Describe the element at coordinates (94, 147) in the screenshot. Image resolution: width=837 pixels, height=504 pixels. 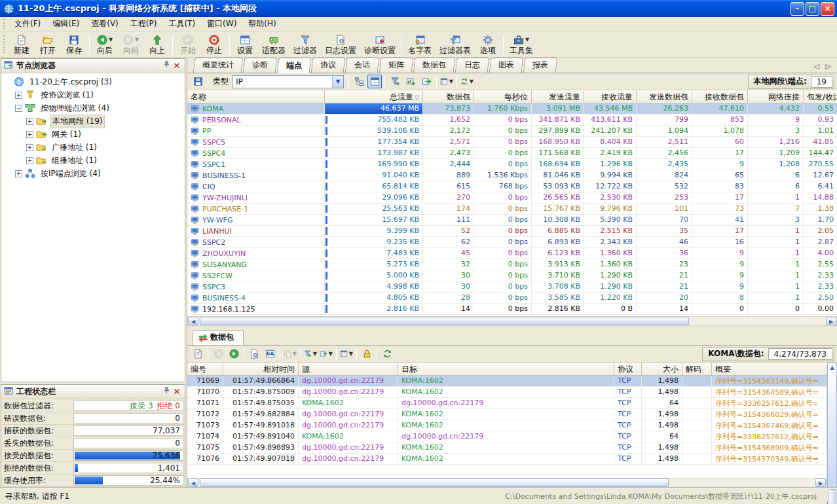
I see `tree-item: +广播地址 (1)` at that location.